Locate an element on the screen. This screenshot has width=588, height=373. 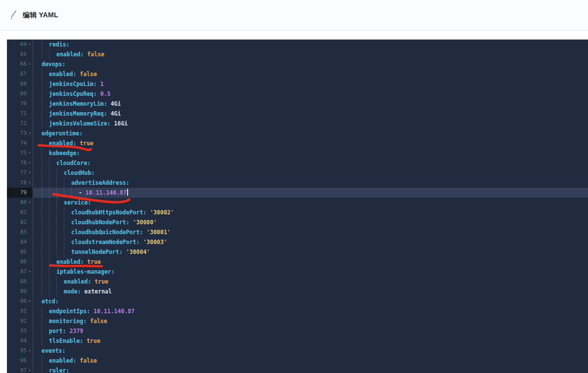
line-number: 67 is located at coordinates (24, 74).